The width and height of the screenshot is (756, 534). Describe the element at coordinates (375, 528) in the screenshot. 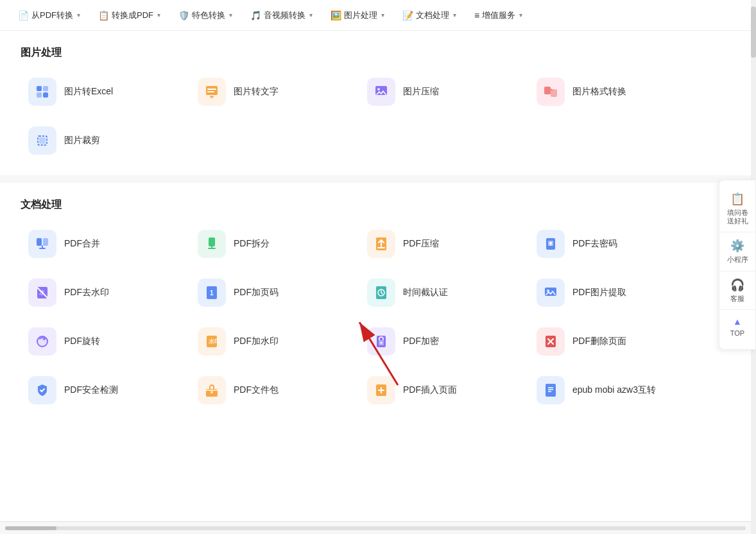

I see `bottom-bar` at that location.